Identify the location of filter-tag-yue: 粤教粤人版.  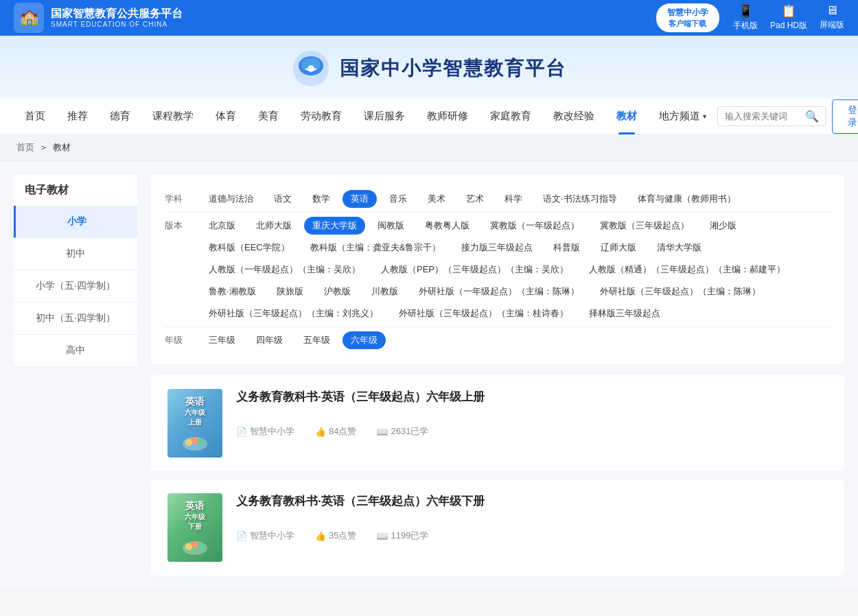
(448, 226).